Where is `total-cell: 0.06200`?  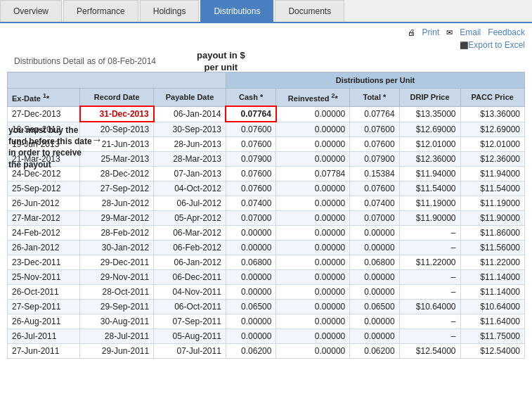
total-cell: 0.06200 is located at coordinates (375, 352).